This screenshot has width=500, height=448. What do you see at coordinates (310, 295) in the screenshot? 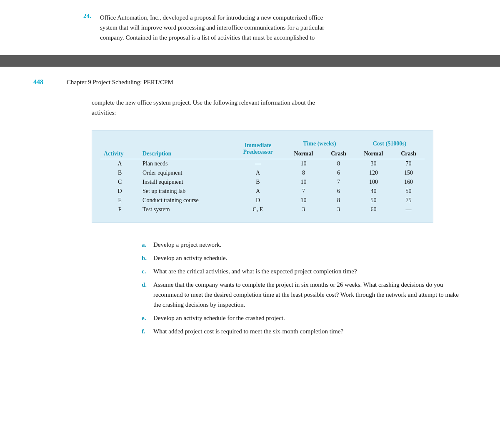
I see `sub-question-text: Assume that the company wants to complet…` at bounding box center [310, 295].